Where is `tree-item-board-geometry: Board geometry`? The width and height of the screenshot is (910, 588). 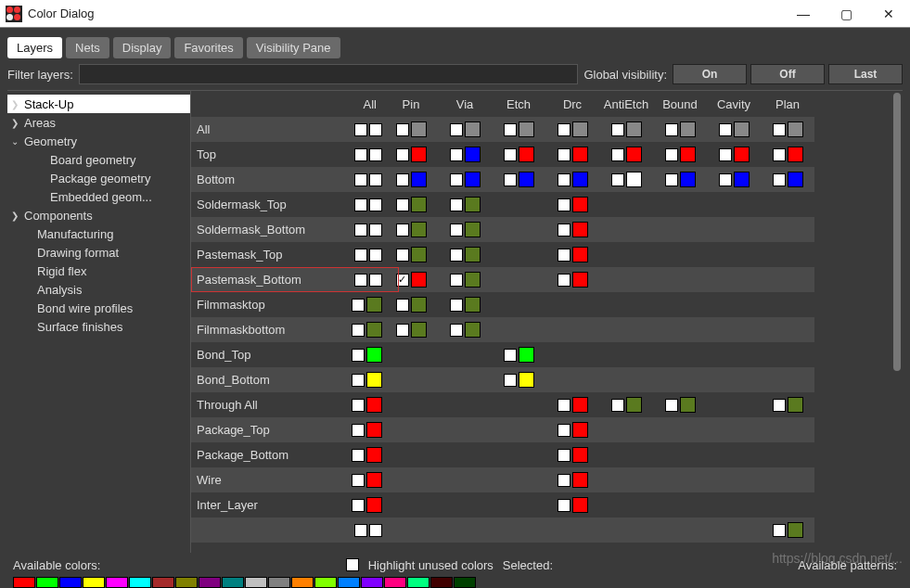 tree-item-board-geometry: Board geometry is located at coordinates (98, 160).